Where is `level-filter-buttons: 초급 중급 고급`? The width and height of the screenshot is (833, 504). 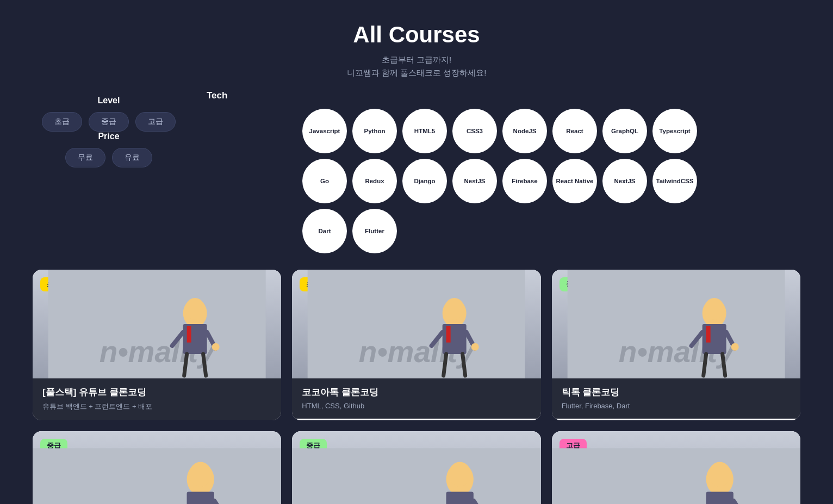
level-filter-buttons: 초급 중급 고급 is located at coordinates (109, 122).